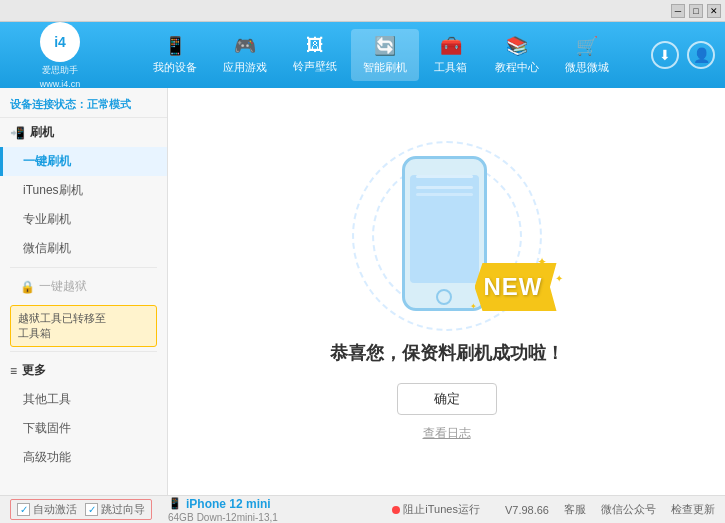  I want to click on window-controls: ─ □ ✕, so click(696, 11).